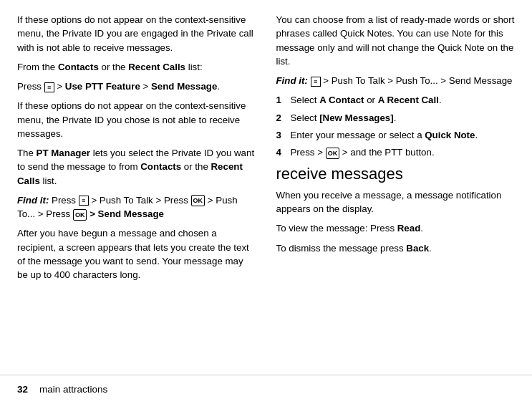  What do you see at coordinates (140, 201) in the screenshot?
I see `left-findit-push: > Push To Talk > Press` at bounding box center [140, 201].